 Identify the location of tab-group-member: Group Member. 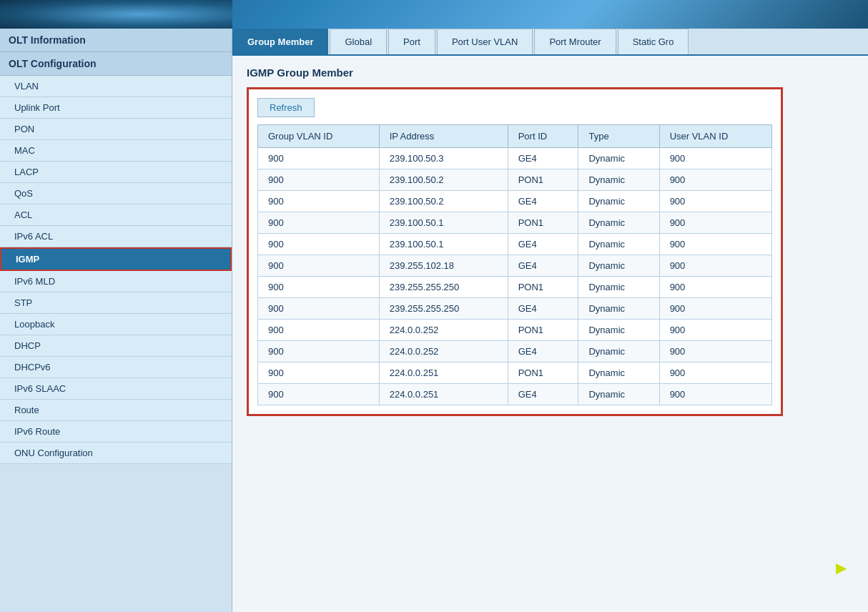
(280, 41).